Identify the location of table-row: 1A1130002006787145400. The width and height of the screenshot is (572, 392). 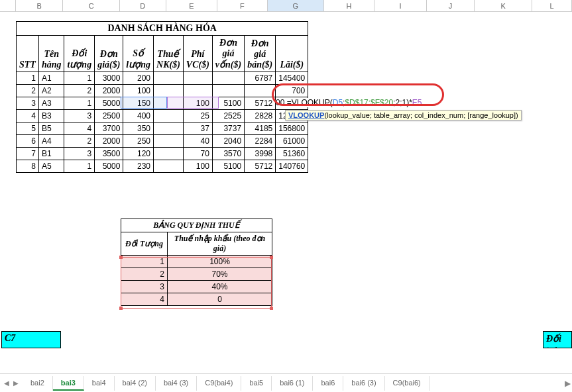
(162, 78).